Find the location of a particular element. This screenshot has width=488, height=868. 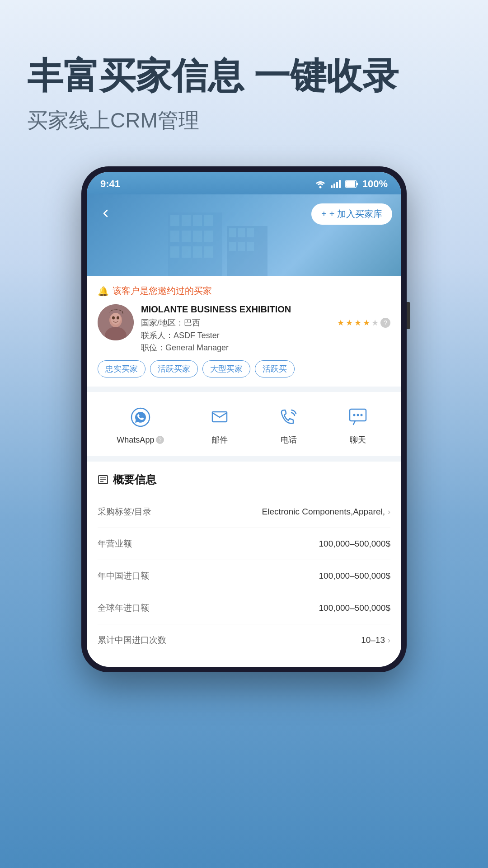

country-row: 国家/地区：巴西 ★ ★ ★ ★ ★ ? is located at coordinates (266, 323).